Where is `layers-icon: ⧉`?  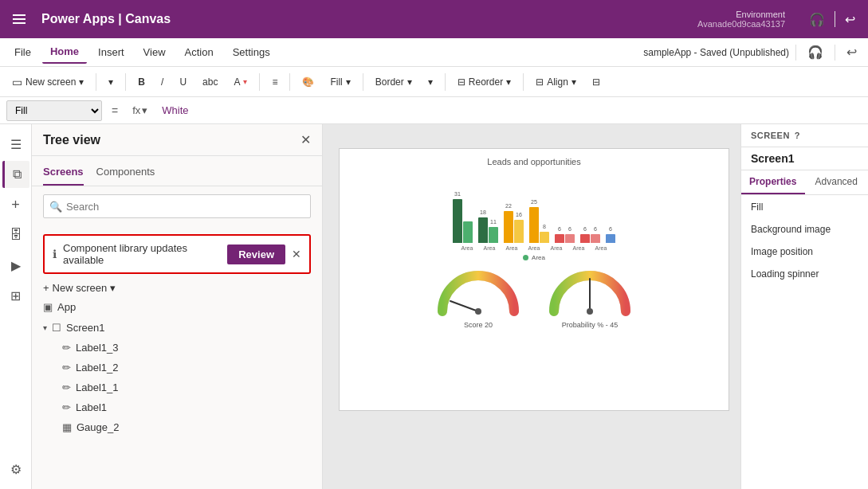 layers-icon: ⧉ is located at coordinates (16, 174).